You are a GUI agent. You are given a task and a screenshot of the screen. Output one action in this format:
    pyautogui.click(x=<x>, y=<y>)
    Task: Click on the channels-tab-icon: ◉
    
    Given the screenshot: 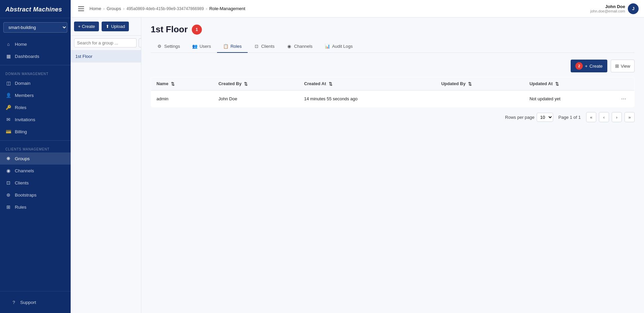 What is the action you would take?
    pyautogui.click(x=289, y=46)
    